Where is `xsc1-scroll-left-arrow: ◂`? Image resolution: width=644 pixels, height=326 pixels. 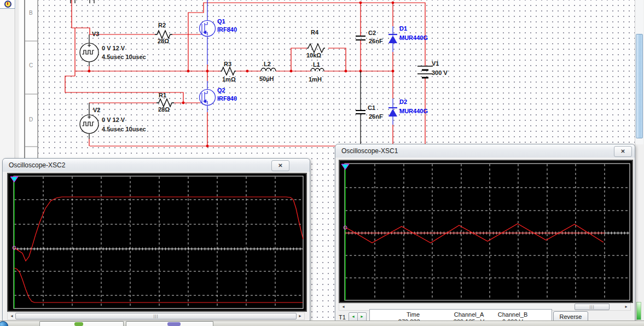 xsc1-scroll-left-arrow: ◂ is located at coordinates (344, 307).